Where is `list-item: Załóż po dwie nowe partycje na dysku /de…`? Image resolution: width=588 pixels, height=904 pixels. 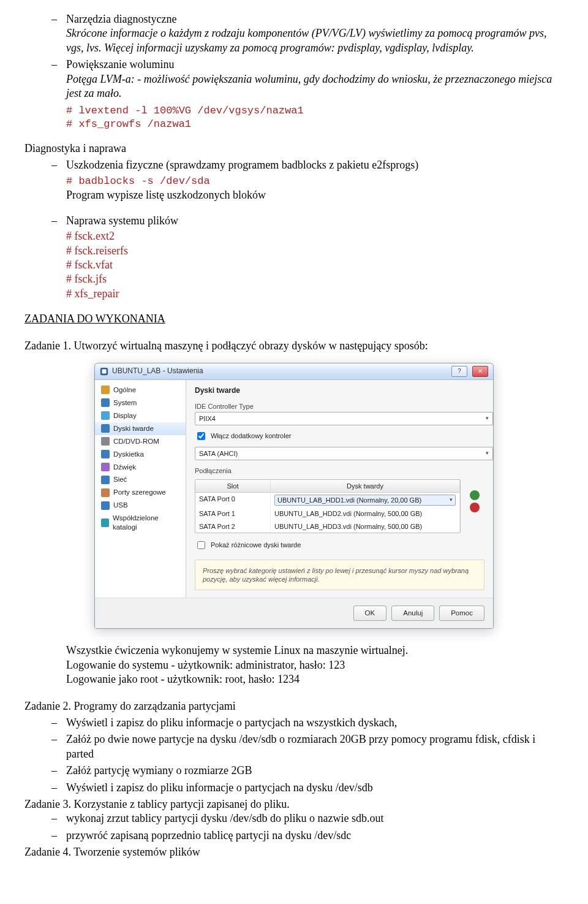
list-item: Załóż po dwie nowe partycje na dysku /de… is located at coordinates (315, 746).